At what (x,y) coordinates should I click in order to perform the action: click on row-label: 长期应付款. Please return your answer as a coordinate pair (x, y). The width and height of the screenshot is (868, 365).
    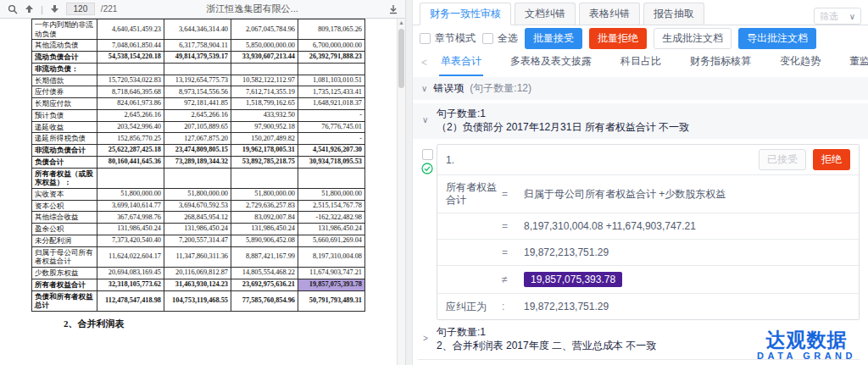
    Looking at the image, I should click on (64, 104).